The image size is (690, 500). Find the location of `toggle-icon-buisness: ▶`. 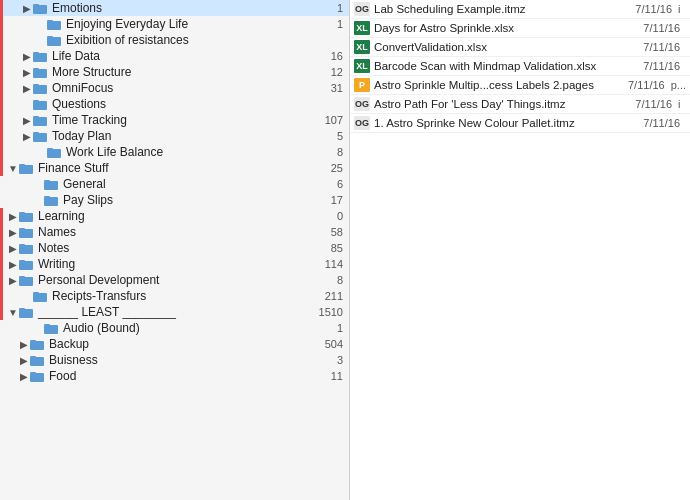

toggle-icon-buisness: ▶ is located at coordinates (24, 360).